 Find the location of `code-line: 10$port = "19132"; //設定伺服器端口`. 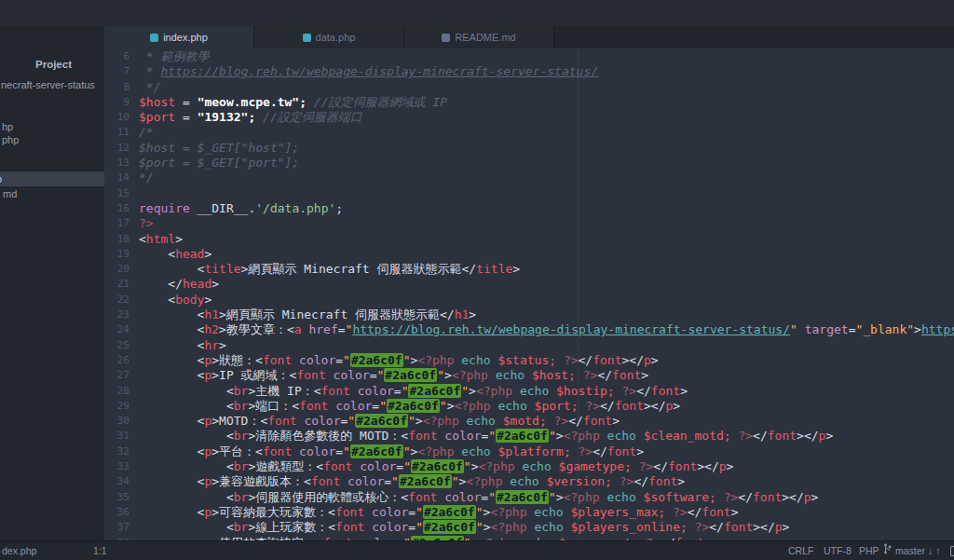

code-line: 10$port = "19132"; //設定伺服器端口 is located at coordinates (529, 117).